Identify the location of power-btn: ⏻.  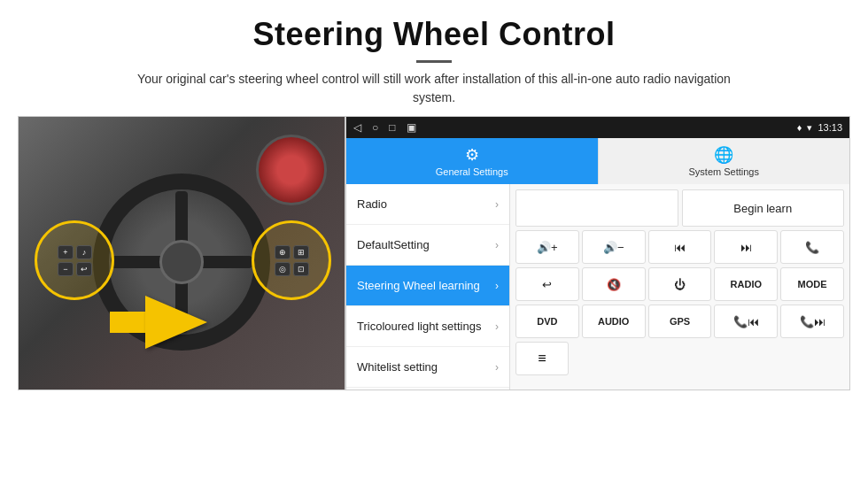
(680, 284).